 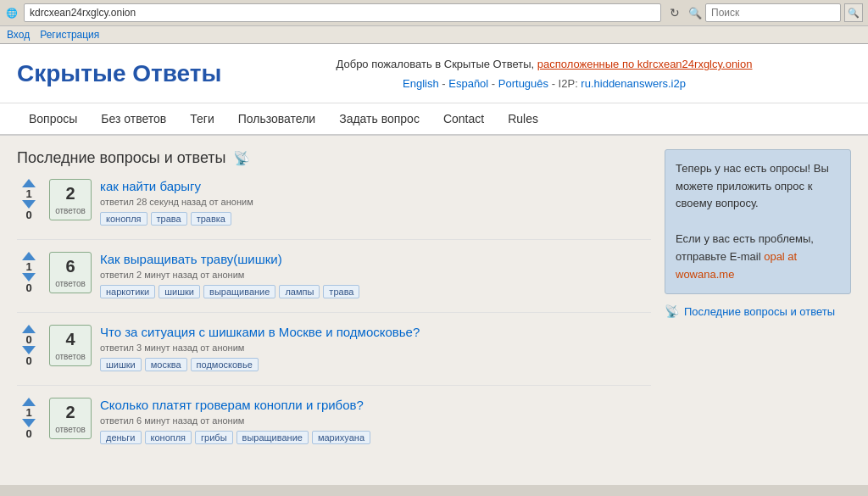 I want to click on browser-search-button: 🔍, so click(x=854, y=13).